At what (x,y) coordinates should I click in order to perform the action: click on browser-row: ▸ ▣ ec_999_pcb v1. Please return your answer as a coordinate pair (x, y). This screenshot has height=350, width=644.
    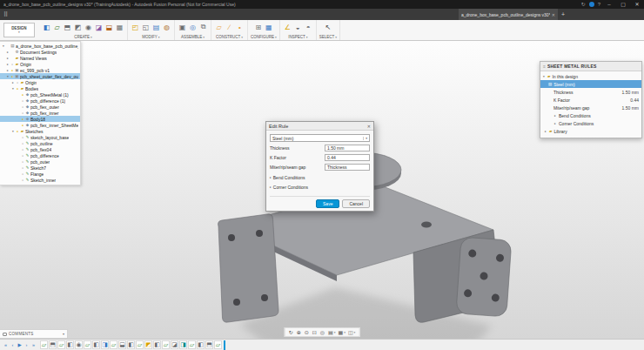
    Looking at the image, I should click on (40, 70).